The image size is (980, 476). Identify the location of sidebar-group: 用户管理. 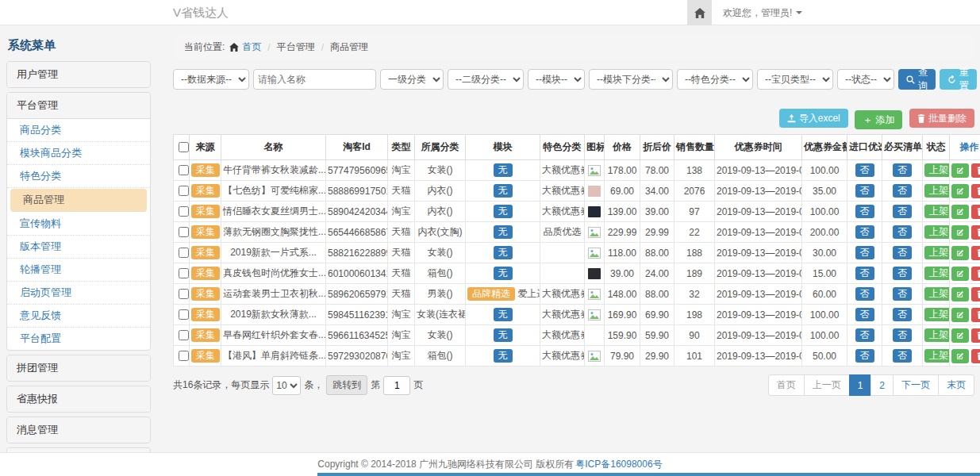
(79, 75).